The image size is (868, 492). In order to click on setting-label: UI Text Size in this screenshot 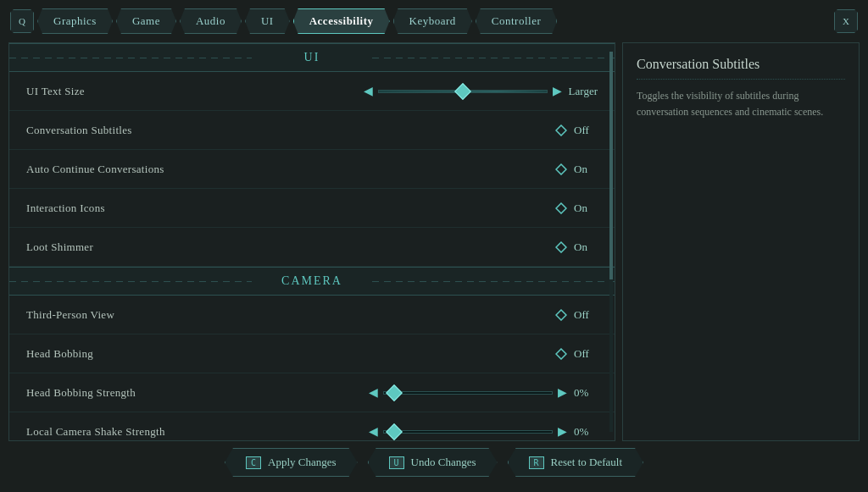, I will do `click(195, 91)`.